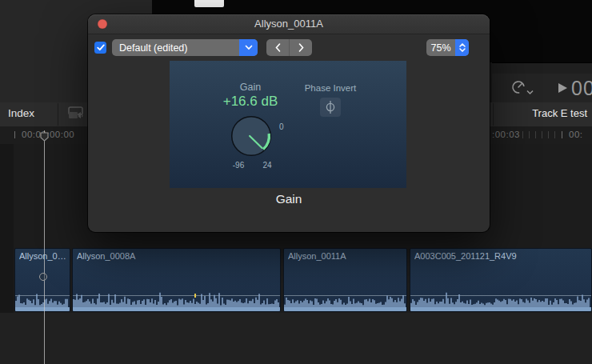  Describe the element at coordinates (289, 199) in the screenshot. I see `plugin-name-label: Gain` at that location.